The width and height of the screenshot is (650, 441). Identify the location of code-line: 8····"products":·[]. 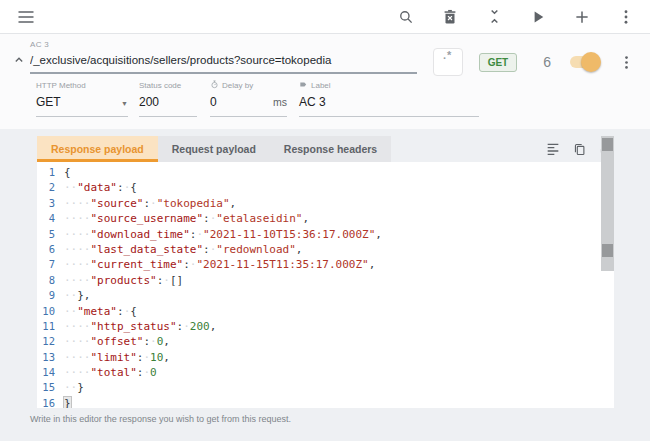
(326, 280).